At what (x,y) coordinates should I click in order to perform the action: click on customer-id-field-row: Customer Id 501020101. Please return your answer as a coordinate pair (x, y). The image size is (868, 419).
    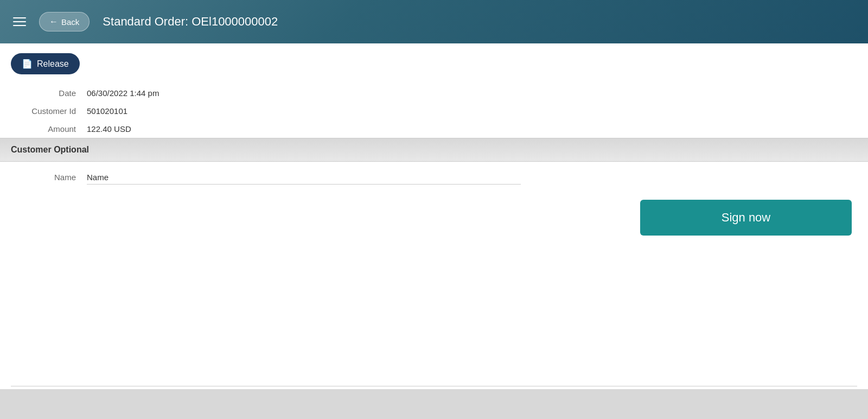
    Looking at the image, I should click on (434, 111).